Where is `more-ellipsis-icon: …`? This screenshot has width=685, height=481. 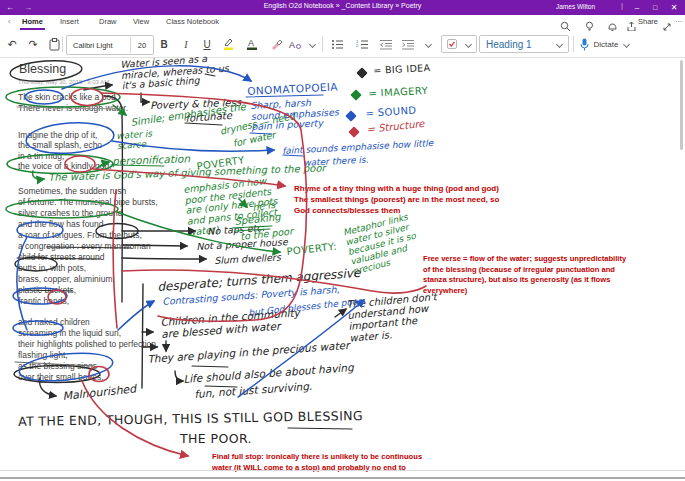 more-ellipsis-icon: … is located at coordinates (679, 20).